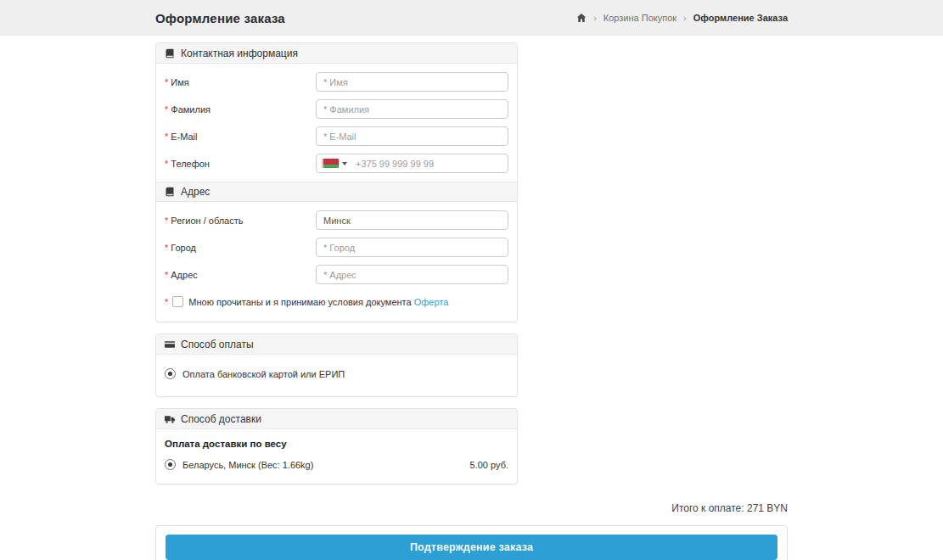 The height and width of the screenshot is (560, 943). What do you see at coordinates (336, 109) in the screenshot?
I see `last-name-row: *Фамилия` at bounding box center [336, 109].